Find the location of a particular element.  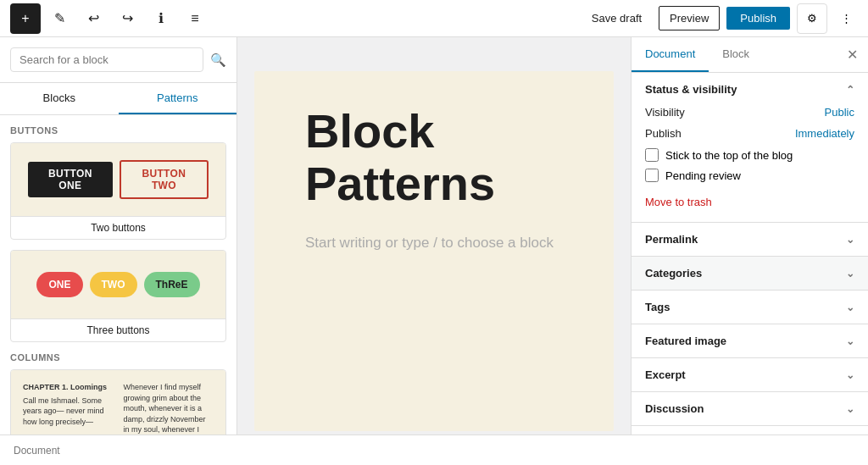

visibility-row: Visibility Public is located at coordinates (749, 112).